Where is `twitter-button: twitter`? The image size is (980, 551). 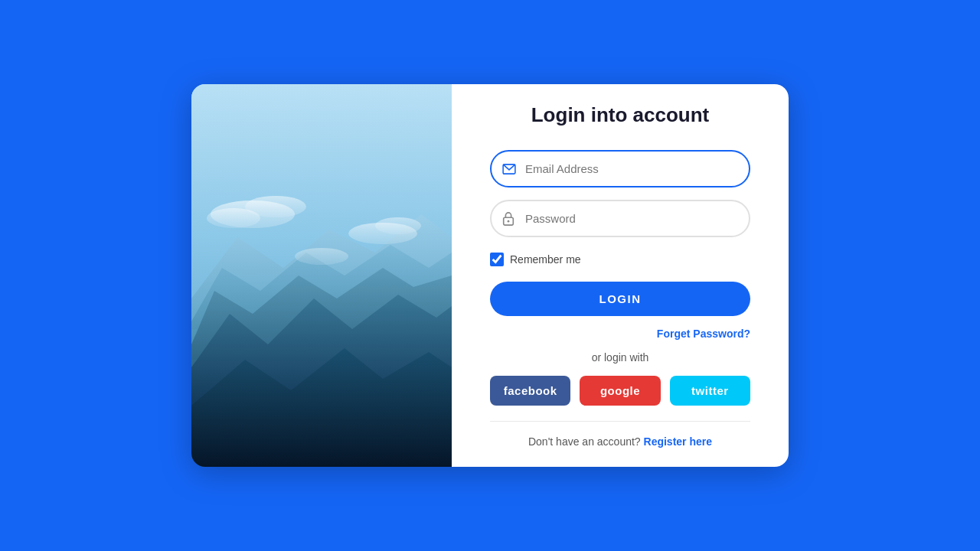
twitter-button: twitter is located at coordinates (710, 390).